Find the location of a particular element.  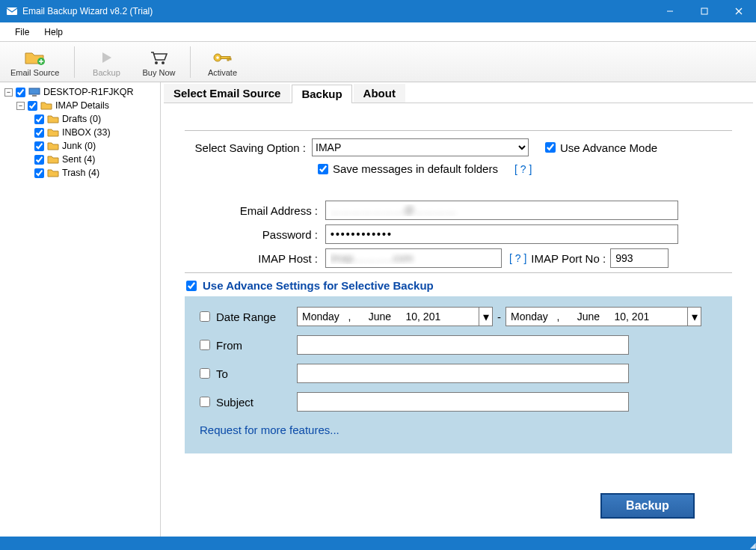

tree-folder-label: Drafts (0) is located at coordinates (82, 119).